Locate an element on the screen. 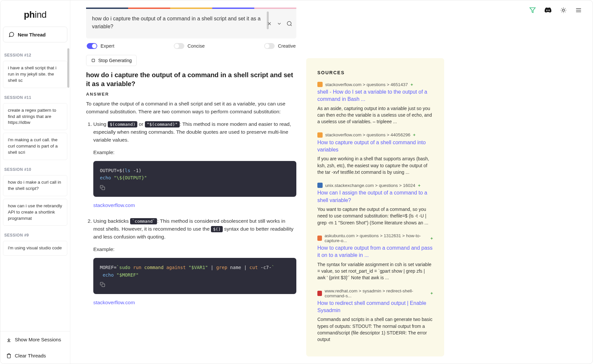 This screenshot has width=593, height=364. source-title-link: How to capture output of a shell command… is located at coordinates (375, 147).